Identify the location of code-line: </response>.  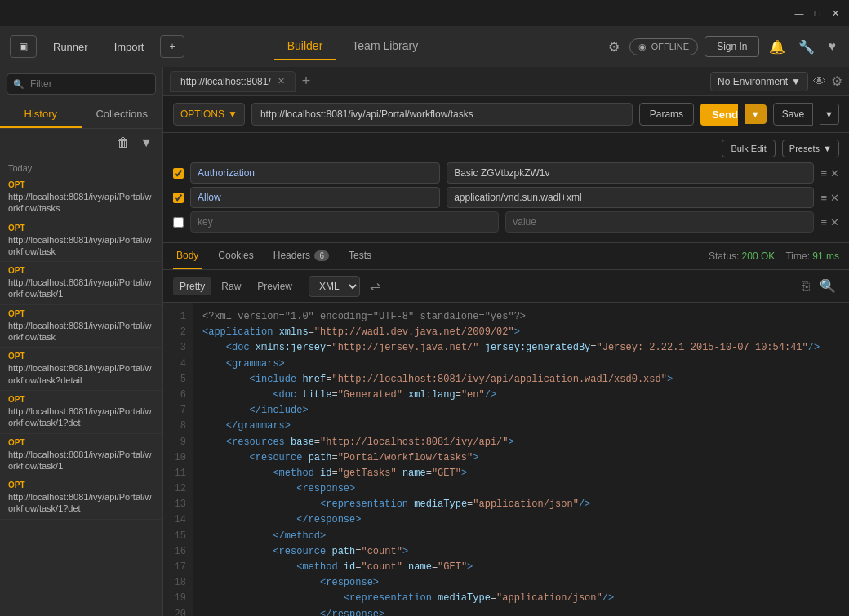
(521, 521).